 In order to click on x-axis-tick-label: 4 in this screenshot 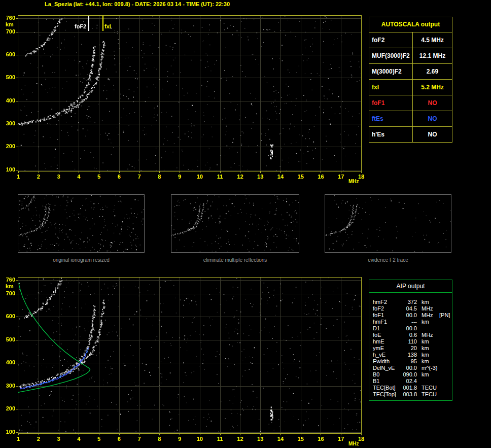, I will do `click(79, 439)`.